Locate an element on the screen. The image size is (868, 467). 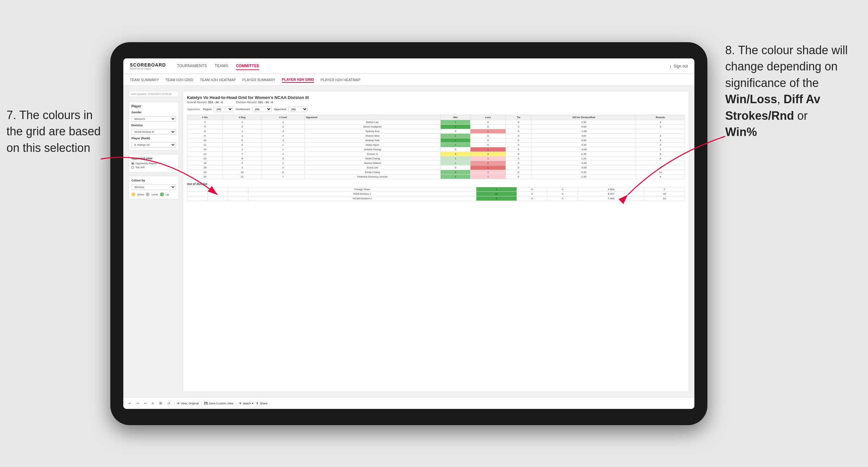
subnav-player-h2h-grid: PLAYER H2H GRID is located at coordinates (298, 80).